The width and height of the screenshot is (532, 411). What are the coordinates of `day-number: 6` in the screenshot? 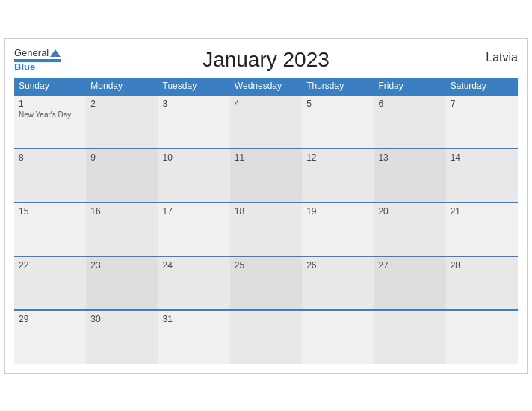 It's located at (409, 104).